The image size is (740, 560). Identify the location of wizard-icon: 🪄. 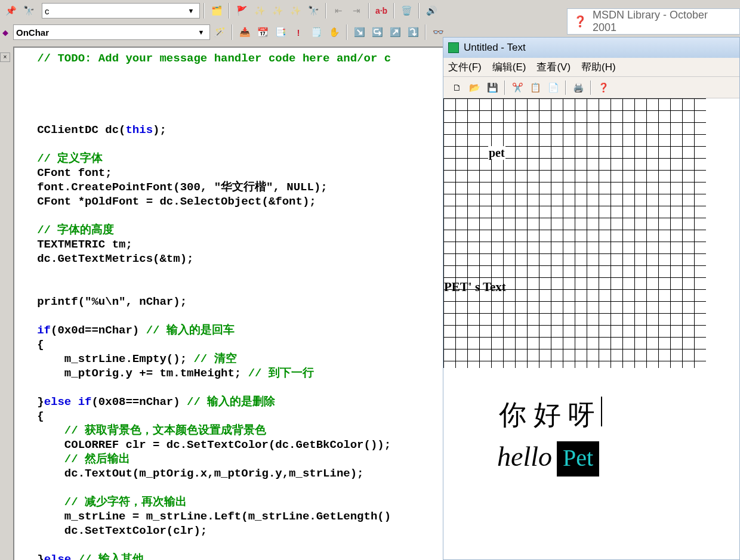
(220, 32).